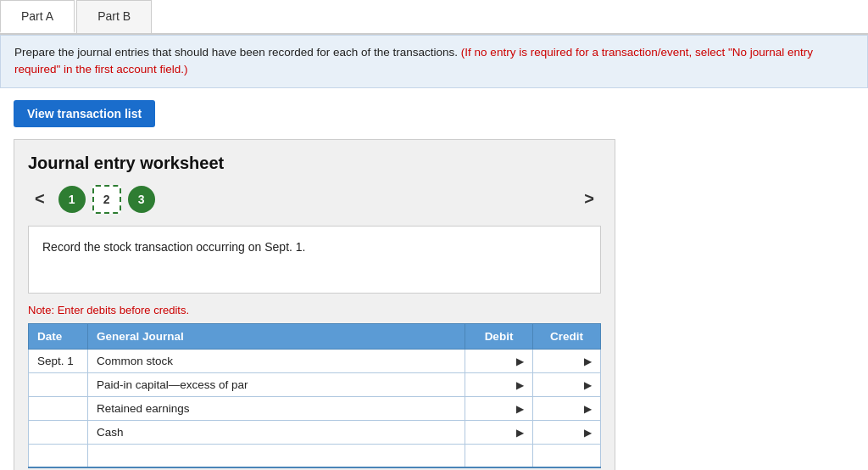  I want to click on col-date: Date, so click(58, 336).